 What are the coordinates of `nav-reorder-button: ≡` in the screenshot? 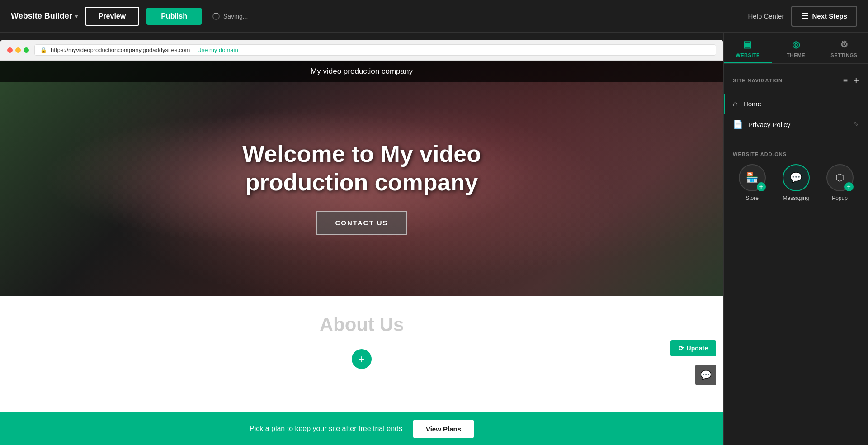 It's located at (845, 80).